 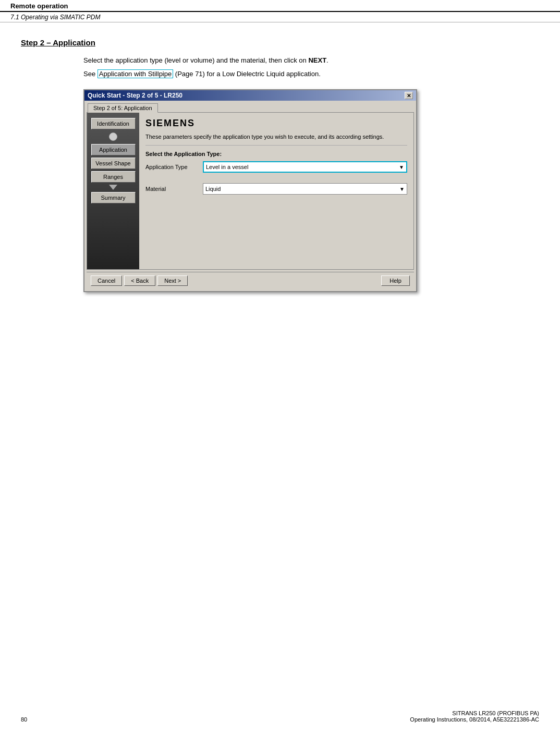 What do you see at coordinates (250, 95) in the screenshot?
I see `dialog-titlebar: Quick Start - Step 2 of 5 - LR250 ✕` at bounding box center [250, 95].